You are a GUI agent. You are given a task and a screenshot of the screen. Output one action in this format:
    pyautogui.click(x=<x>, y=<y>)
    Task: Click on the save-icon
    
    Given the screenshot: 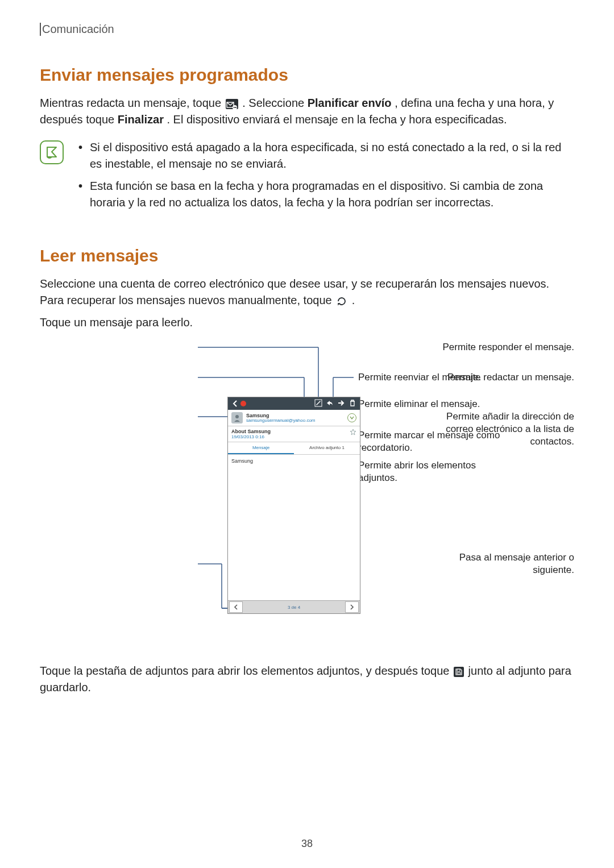 What is the action you would take?
    pyautogui.click(x=459, y=672)
    